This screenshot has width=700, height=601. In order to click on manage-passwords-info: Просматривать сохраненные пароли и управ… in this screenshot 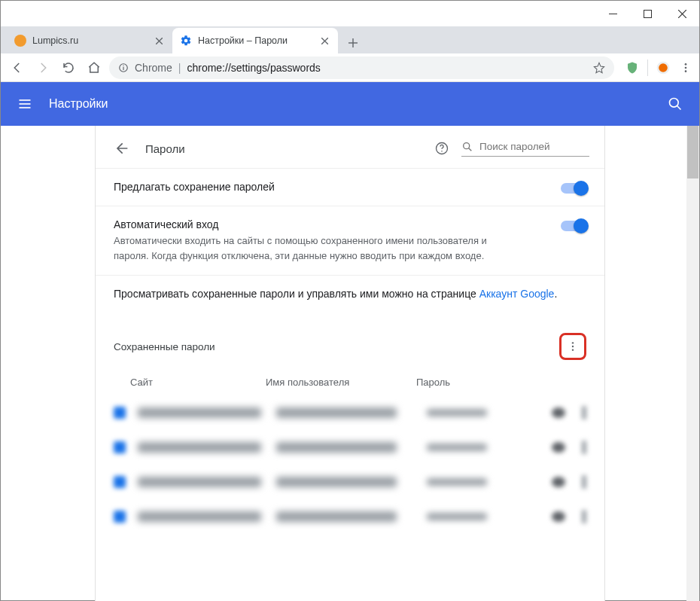, I will do `click(350, 294)`.